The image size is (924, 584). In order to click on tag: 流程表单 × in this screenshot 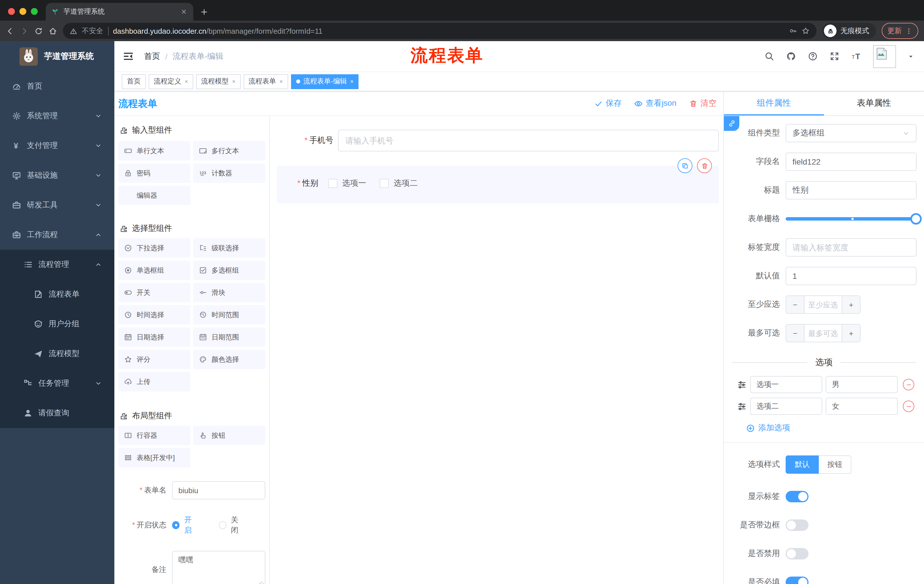, I will do `click(266, 81)`.